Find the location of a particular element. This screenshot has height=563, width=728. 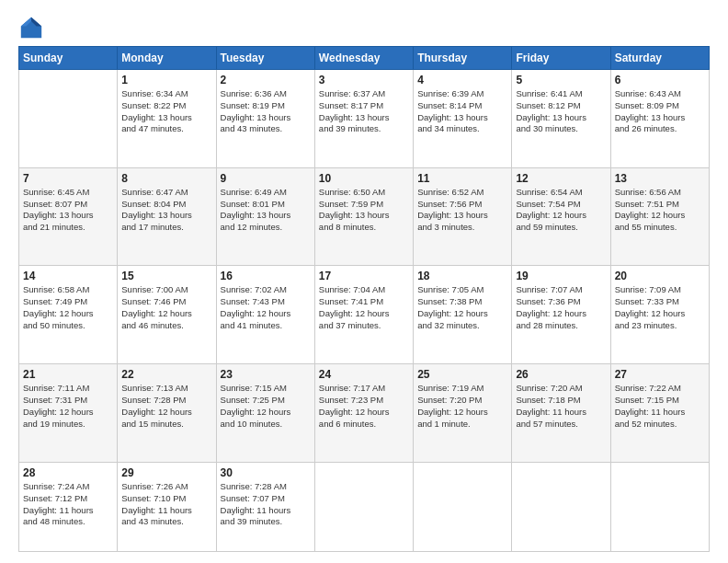

table-row: 17Sunrise: 7:04 AM Sunset: 7:41 PM Dayli… is located at coordinates (364, 315).